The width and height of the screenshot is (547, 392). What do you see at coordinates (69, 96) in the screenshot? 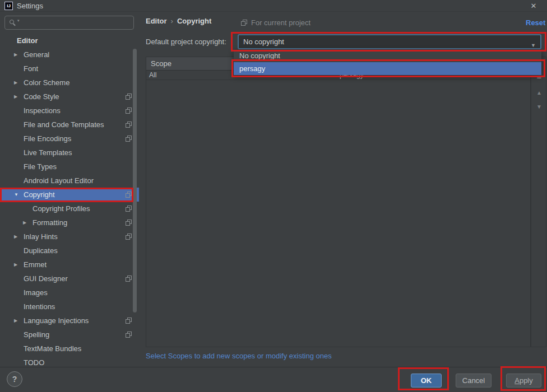
I see `sidebar-item: ▶ Code Style` at bounding box center [69, 96].